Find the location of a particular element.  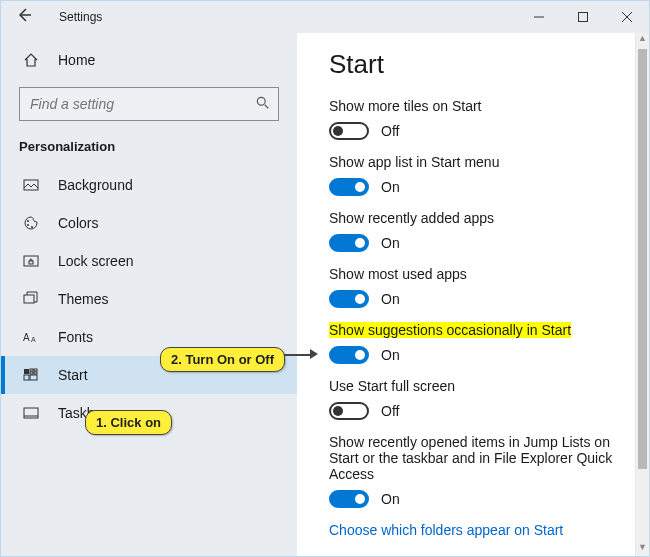

vertical-scrollbar: ▲ ▼ is located at coordinates (642, 294).